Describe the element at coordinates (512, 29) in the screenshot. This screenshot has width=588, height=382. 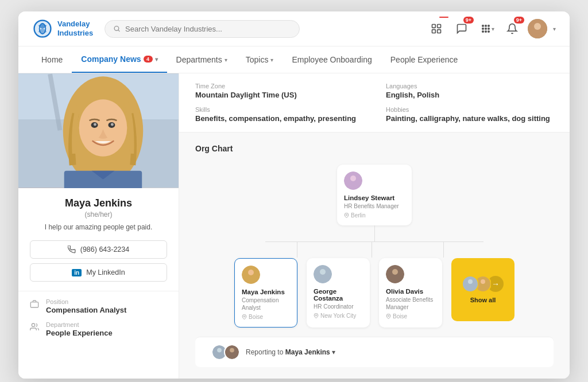
I see `notification-button: 9+` at that location.